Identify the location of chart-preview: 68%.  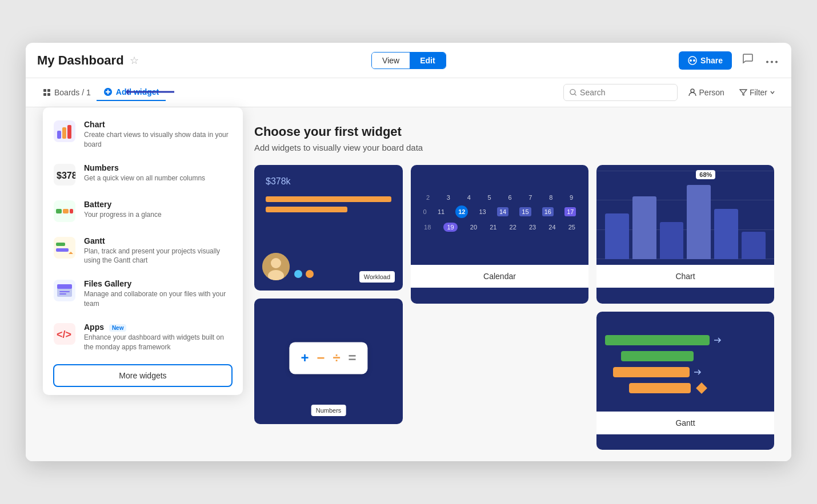
(686, 215).